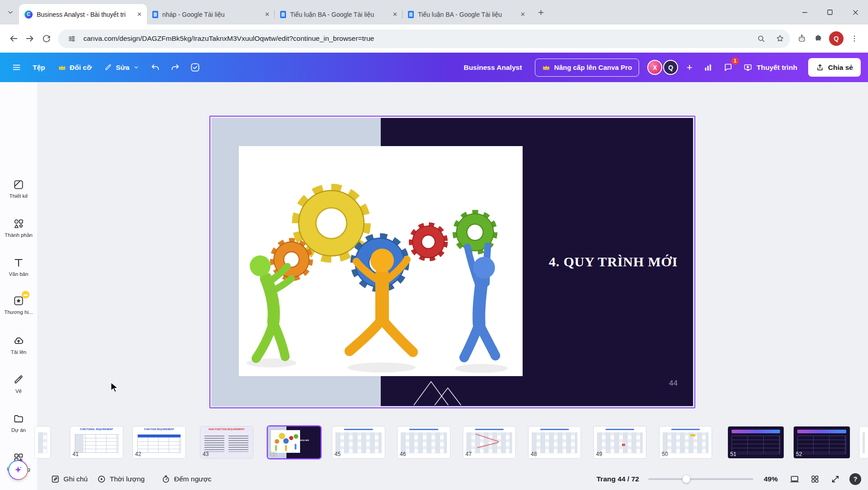  Describe the element at coordinates (490, 442) in the screenshot. I see `slide-thumbnail-47: 47` at that location.